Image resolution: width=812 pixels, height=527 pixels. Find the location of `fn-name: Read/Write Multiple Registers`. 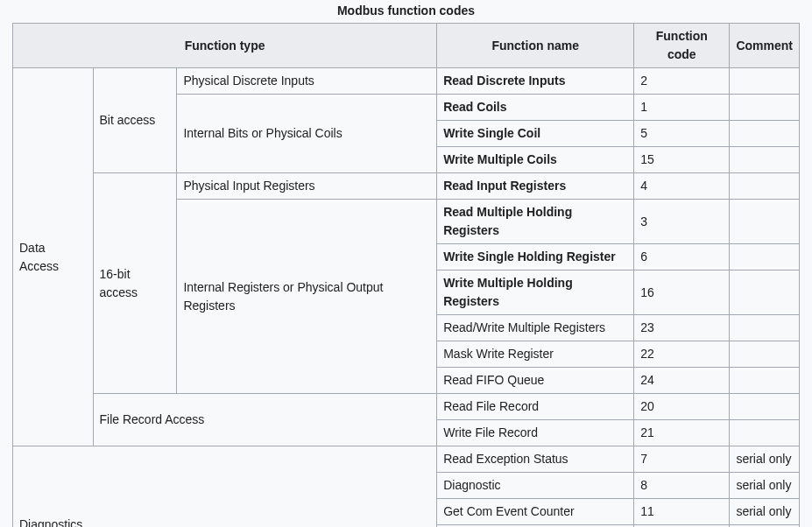

fn-name: Read/Write Multiple Registers is located at coordinates (536, 328).